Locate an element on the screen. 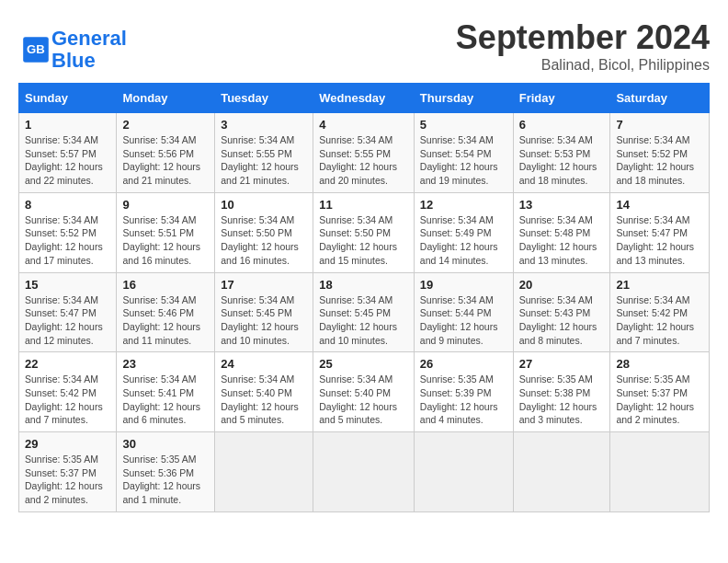 Image resolution: width=728 pixels, height=563 pixels. day-number: 4 is located at coordinates (364, 125).